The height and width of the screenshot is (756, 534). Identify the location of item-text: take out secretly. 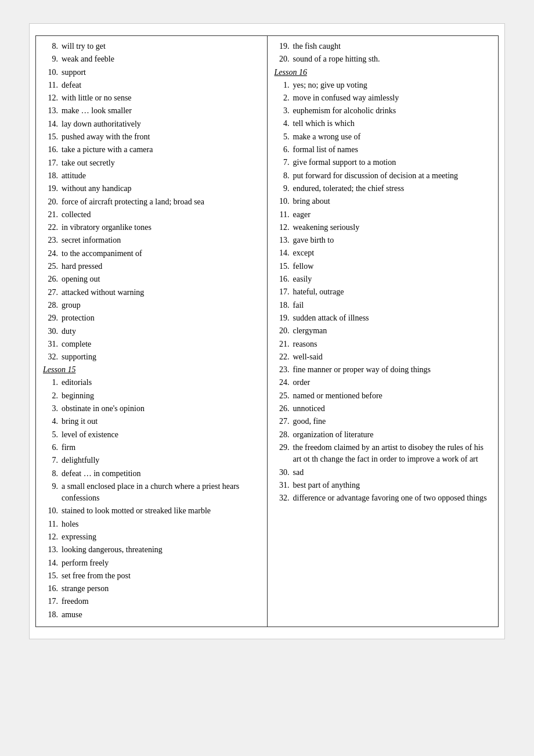
(161, 163).